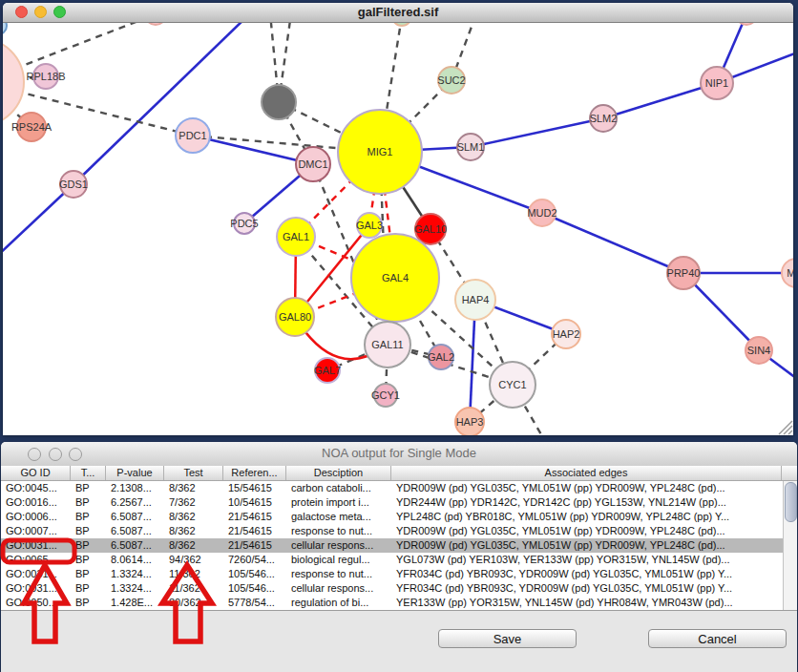 Image resolution: width=798 pixels, height=672 pixels. Describe the element at coordinates (136, 502) in the screenshot. I see `cell-p_value: 6.2567...` at that location.